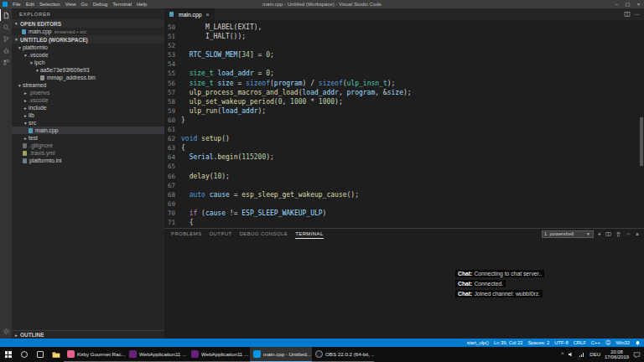 The width and height of the screenshot is (644, 362). I want to click on activity-settings-gear-button, so click(6, 331).